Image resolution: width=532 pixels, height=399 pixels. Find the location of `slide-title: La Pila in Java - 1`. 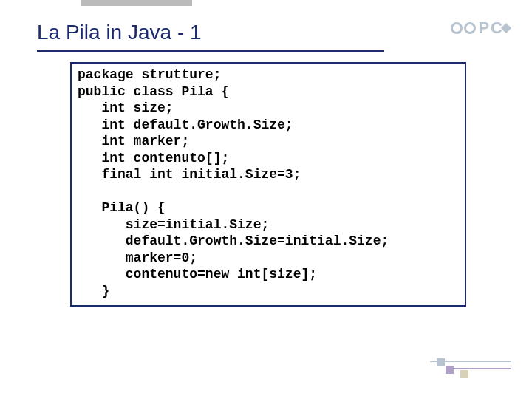

slide-title: La Pila in Java - 1 is located at coordinates (120, 33).